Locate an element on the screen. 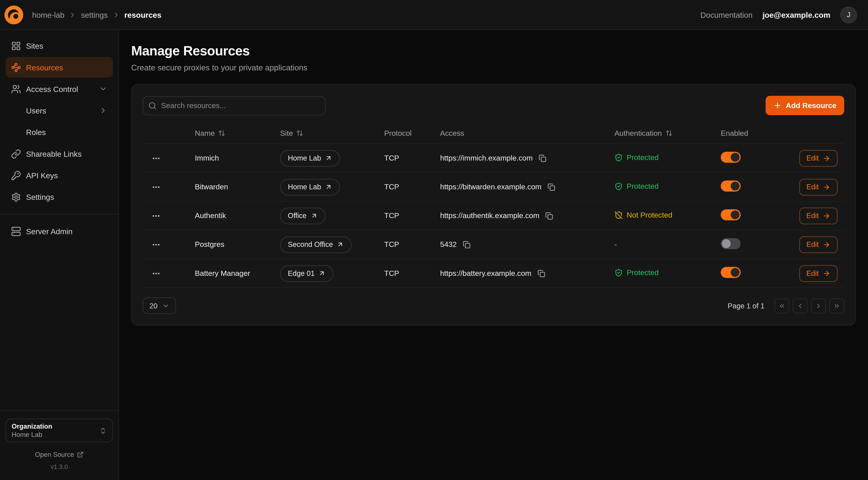  auth-status: - is located at coordinates (616, 245).